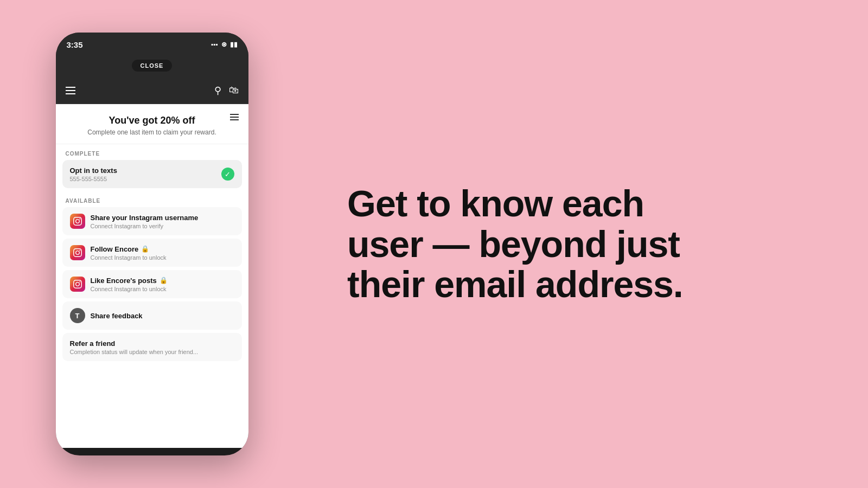  What do you see at coordinates (152, 221) in the screenshot?
I see `list-item: Share your Instagram username Connect In…` at bounding box center [152, 221].